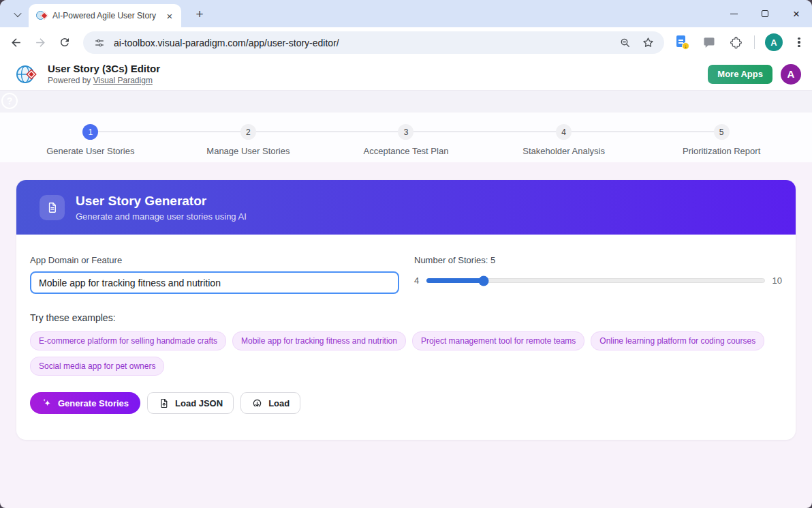 This screenshot has width=812, height=508. What do you see at coordinates (648, 43) in the screenshot?
I see `bookmark-star-icon` at bounding box center [648, 43].